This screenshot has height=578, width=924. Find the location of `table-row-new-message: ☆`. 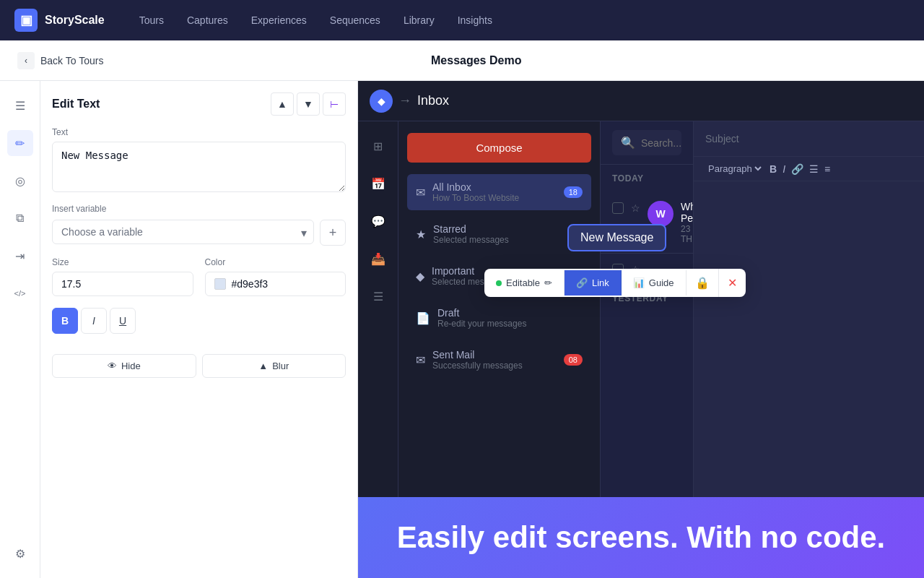

table-row-new-message: ☆ is located at coordinates (647, 269).